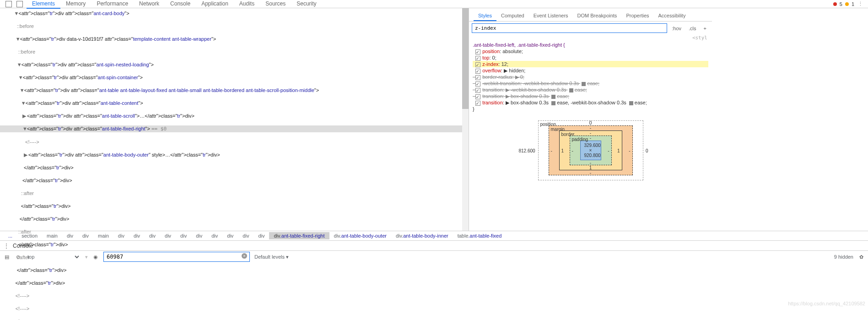 This screenshot has height=320, width=868. Describe the element at coordinates (590, 128) in the screenshot. I see `box-margin-top: -` at that location.